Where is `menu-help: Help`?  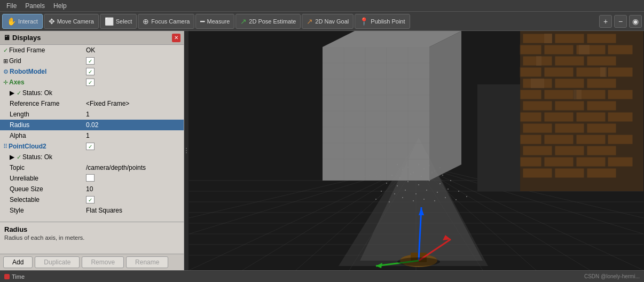 menu-help: Help is located at coordinates (60, 6).